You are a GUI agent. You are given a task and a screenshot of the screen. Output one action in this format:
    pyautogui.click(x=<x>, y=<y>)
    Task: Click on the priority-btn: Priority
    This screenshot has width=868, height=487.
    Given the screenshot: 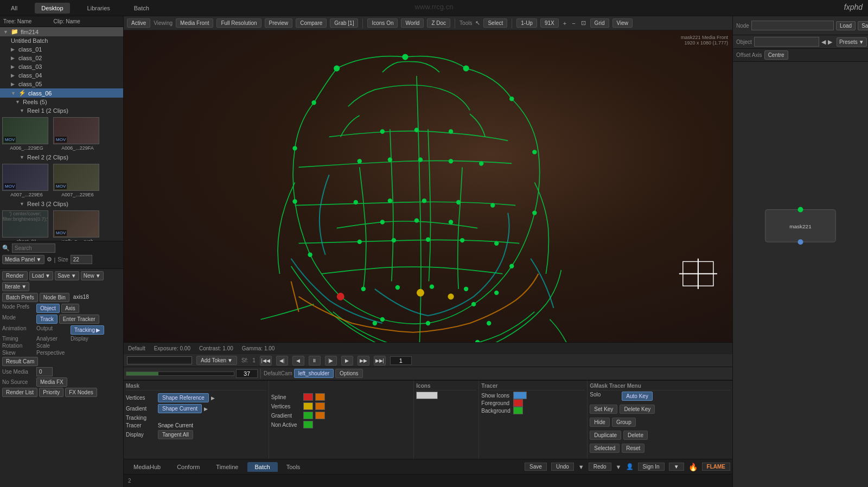 What is the action you would take?
    pyautogui.click(x=51, y=393)
    